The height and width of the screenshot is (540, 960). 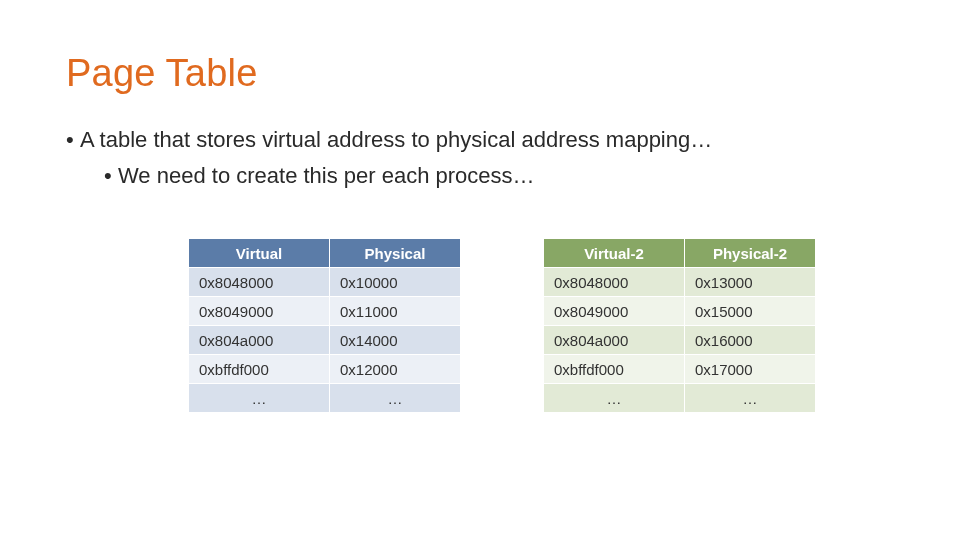 What do you see at coordinates (750, 312) in the screenshot?
I see `cell-physical: 0x15000` at bounding box center [750, 312].